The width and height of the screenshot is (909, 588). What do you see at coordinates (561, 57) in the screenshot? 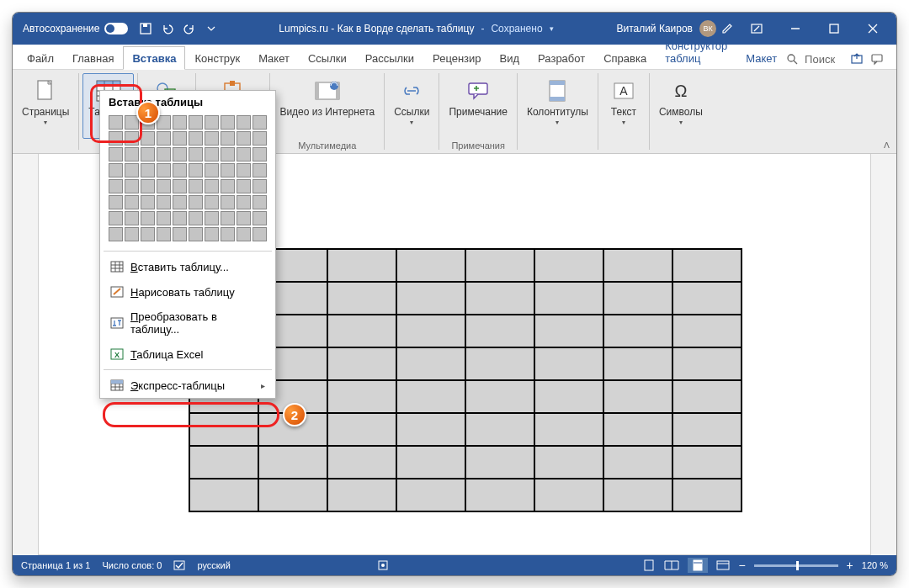
I see `tab-developer: Разработ` at bounding box center [561, 57].